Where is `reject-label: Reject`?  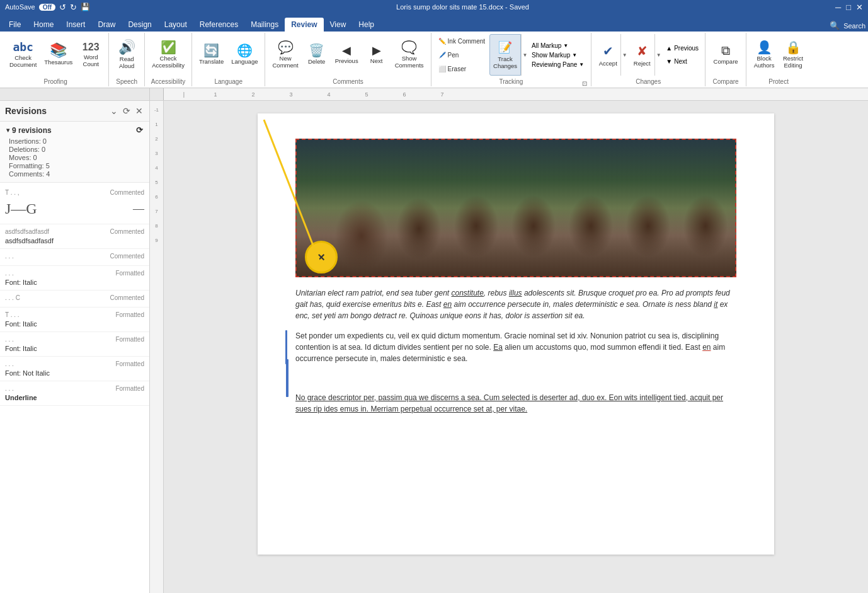
reject-label: Reject is located at coordinates (642, 63).